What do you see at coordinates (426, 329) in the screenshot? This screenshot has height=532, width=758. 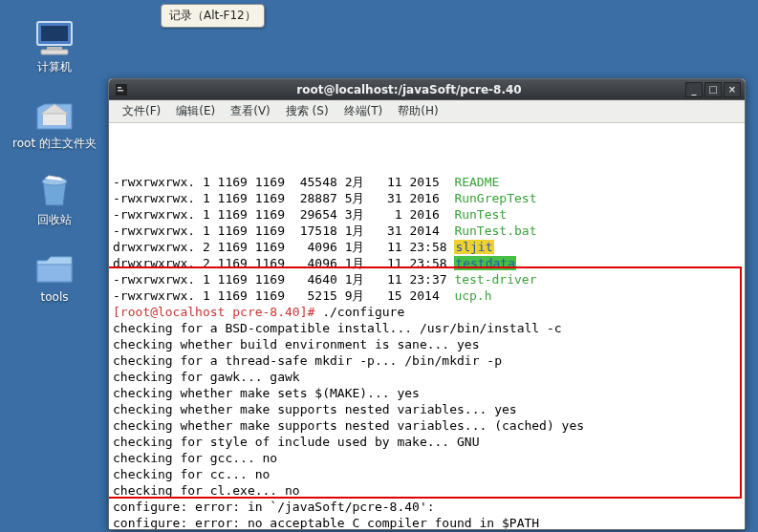 I see `configure-output-line: checking for a BSD-compatible install...…` at bounding box center [426, 329].